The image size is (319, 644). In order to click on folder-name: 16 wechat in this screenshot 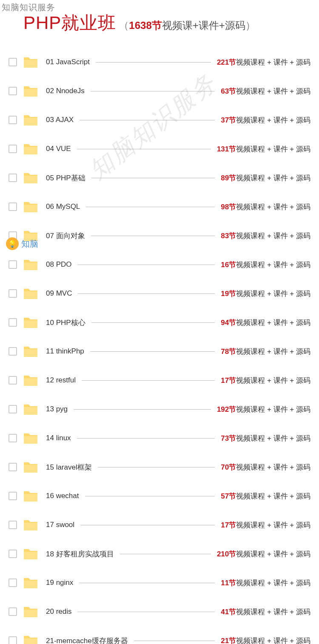, I will do `click(63, 496)`.